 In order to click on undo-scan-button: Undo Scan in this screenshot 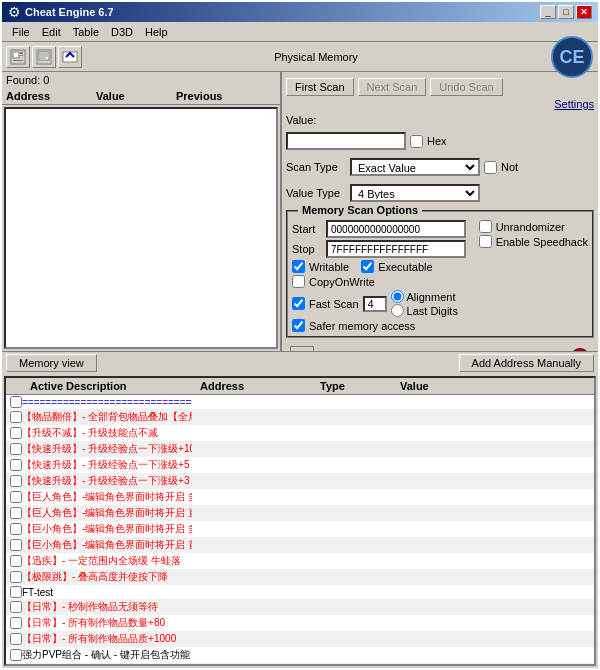, I will do `click(466, 87)`.